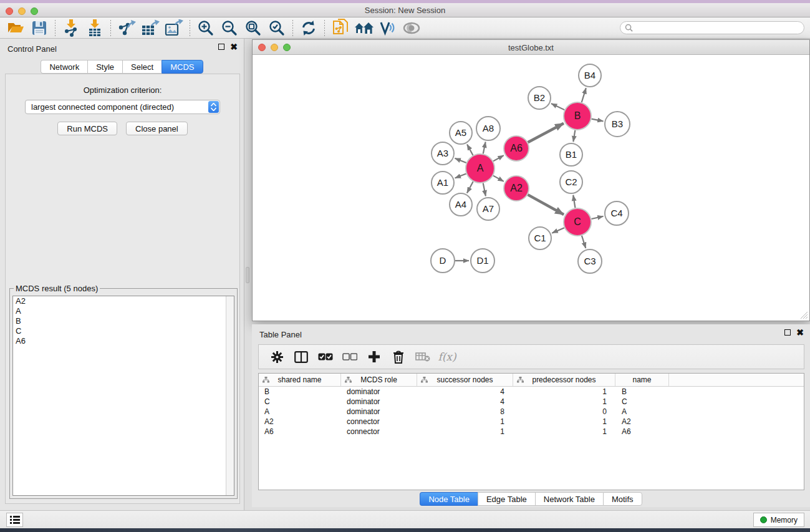 Image resolution: width=810 pixels, height=532 pixels. Describe the element at coordinates (350, 357) in the screenshot. I see `deselect-all-columns-icon` at that location.